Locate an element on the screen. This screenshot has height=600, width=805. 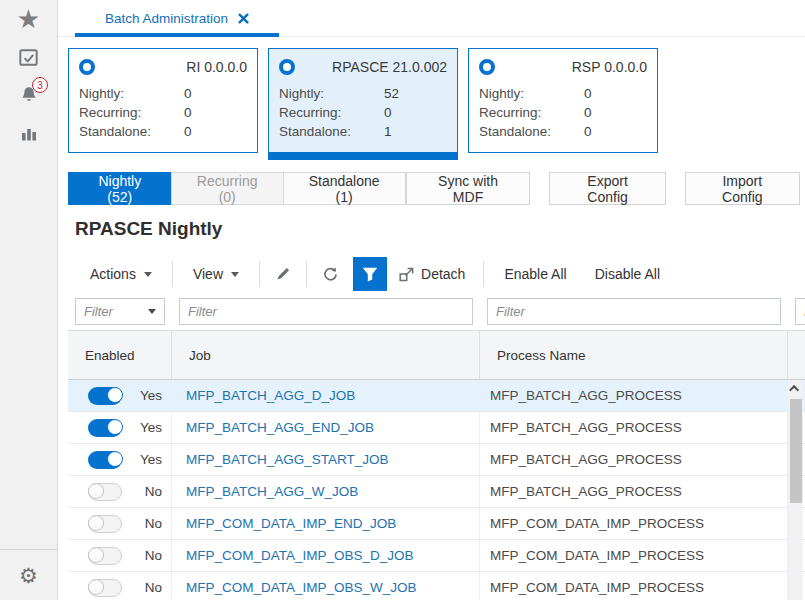
card-title: RSP 0.0.0.0 is located at coordinates (610, 67).